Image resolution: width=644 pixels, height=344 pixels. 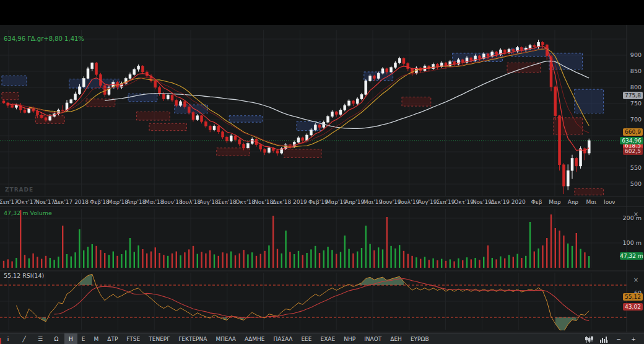 I want to click on info-icon: i, so click(x=8, y=338).